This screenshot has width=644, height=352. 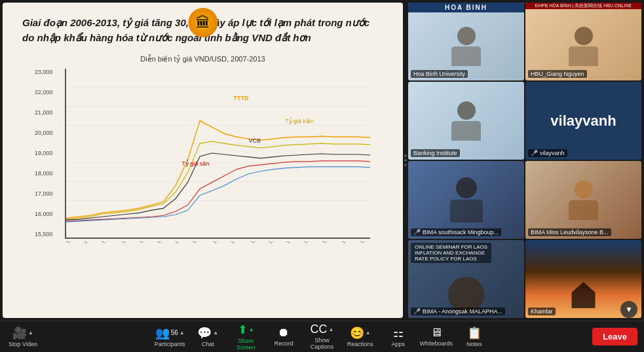 What do you see at coordinates (203, 23) in the screenshot?
I see `logo-icon: 🏛` at bounding box center [203, 23].